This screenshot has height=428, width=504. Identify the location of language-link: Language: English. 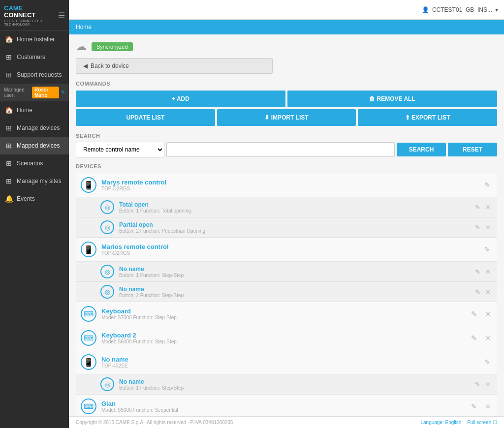
(441, 422).